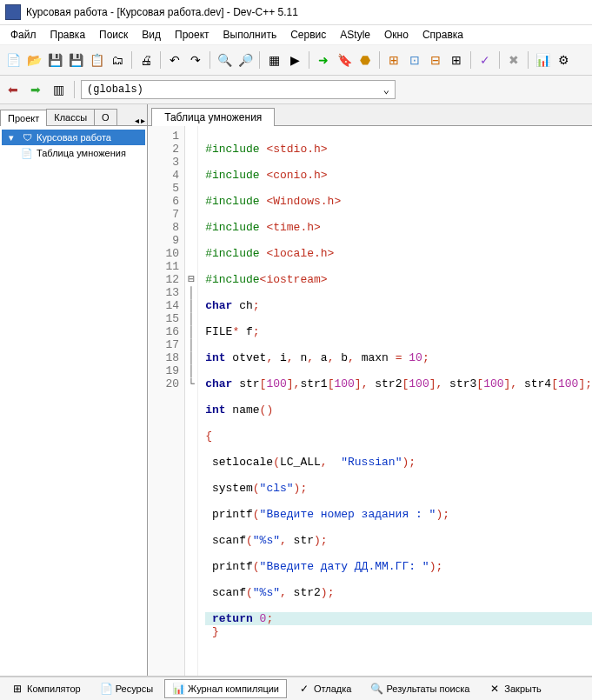 The image size is (592, 700). I want to click on bottom-tab-resources: 📄Ресурсы, so click(127, 689).